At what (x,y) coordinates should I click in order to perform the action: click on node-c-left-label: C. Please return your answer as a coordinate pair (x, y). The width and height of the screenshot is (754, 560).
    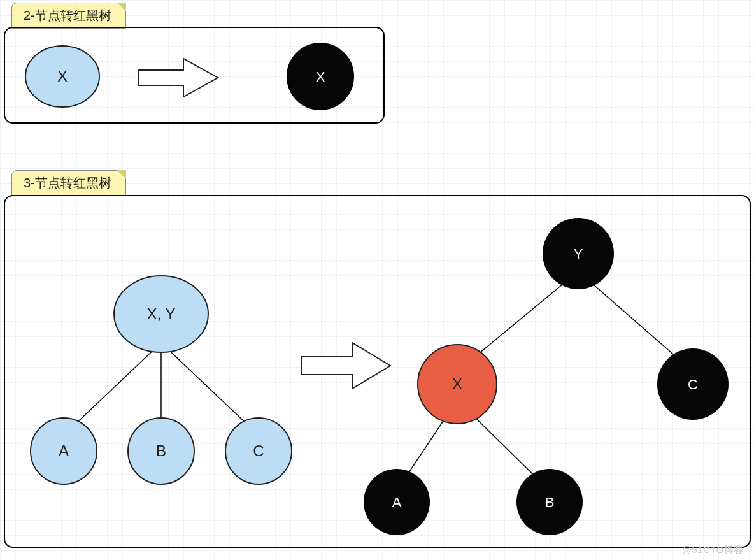
    Looking at the image, I should click on (259, 451).